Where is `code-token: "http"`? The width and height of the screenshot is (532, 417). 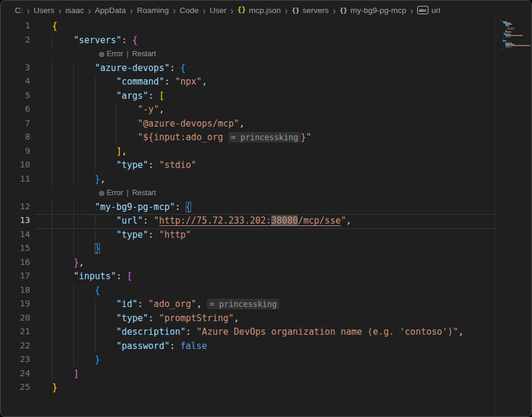 code-token: "http" is located at coordinates (175, 235).